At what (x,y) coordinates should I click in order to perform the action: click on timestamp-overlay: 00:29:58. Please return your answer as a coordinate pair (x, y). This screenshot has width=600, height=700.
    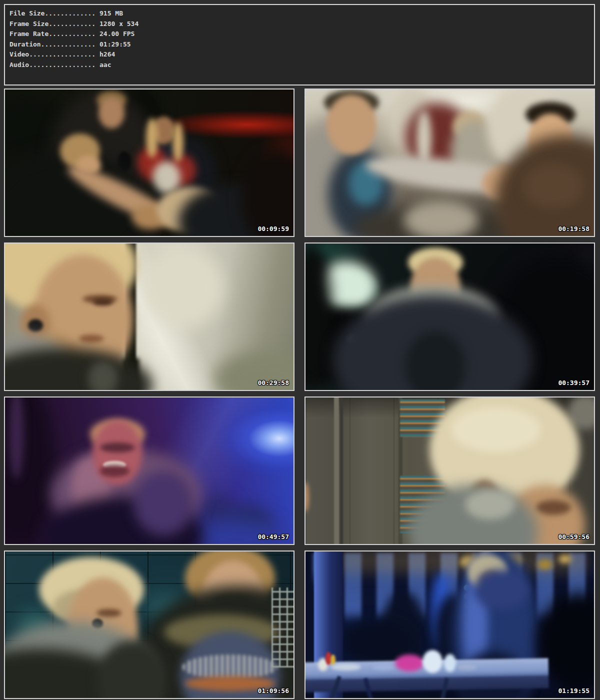
    Looking at the image, I should click on (273, 383).